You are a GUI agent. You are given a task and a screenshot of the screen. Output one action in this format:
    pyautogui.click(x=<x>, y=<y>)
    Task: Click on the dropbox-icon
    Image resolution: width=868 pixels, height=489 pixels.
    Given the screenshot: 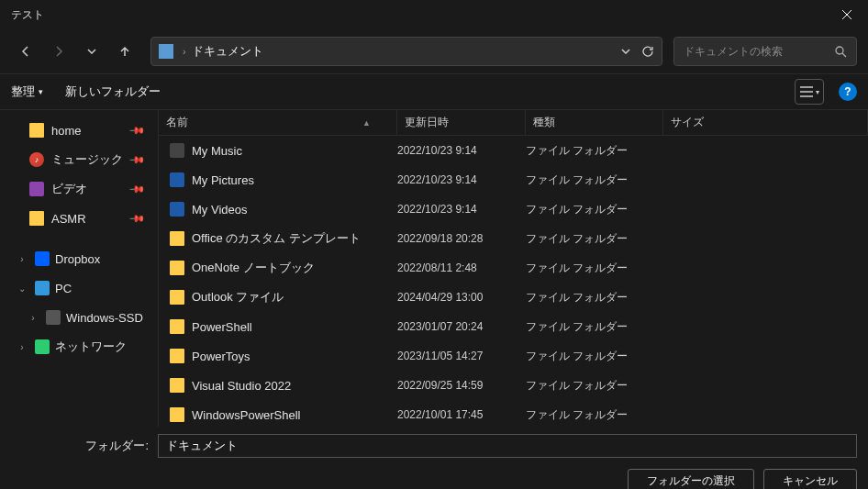 What is the action you would take?
    pyautogui.click(x=42, y=259)
    